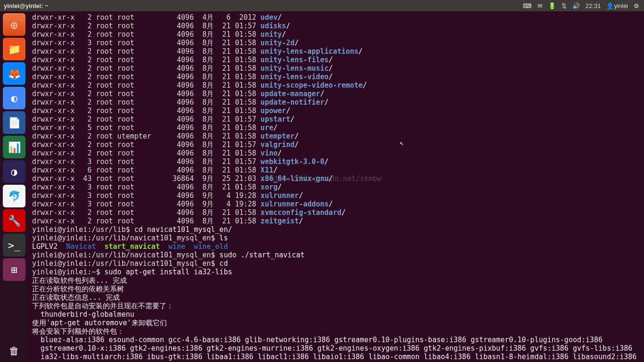 This screenshot has width=644, height=362. I want to click on battery-icon: 🔋, so click(552, 6).